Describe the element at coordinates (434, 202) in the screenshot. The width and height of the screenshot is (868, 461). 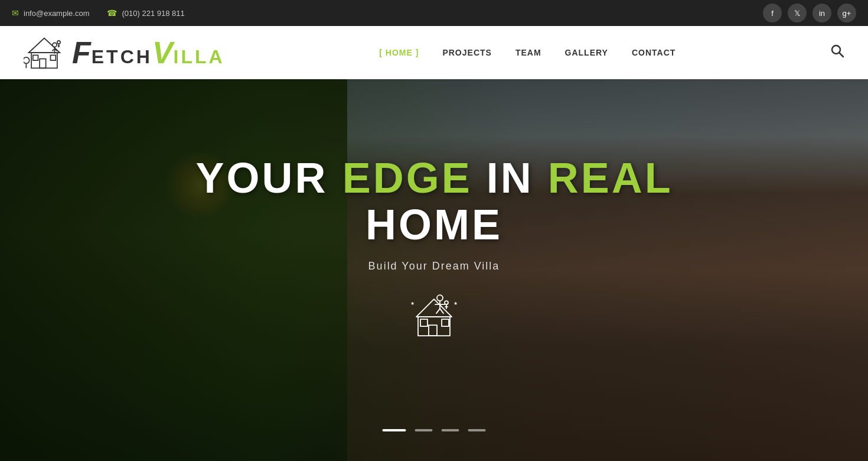
I see `hero-title: YOUR EDGE IN REAL HOME` at that location.